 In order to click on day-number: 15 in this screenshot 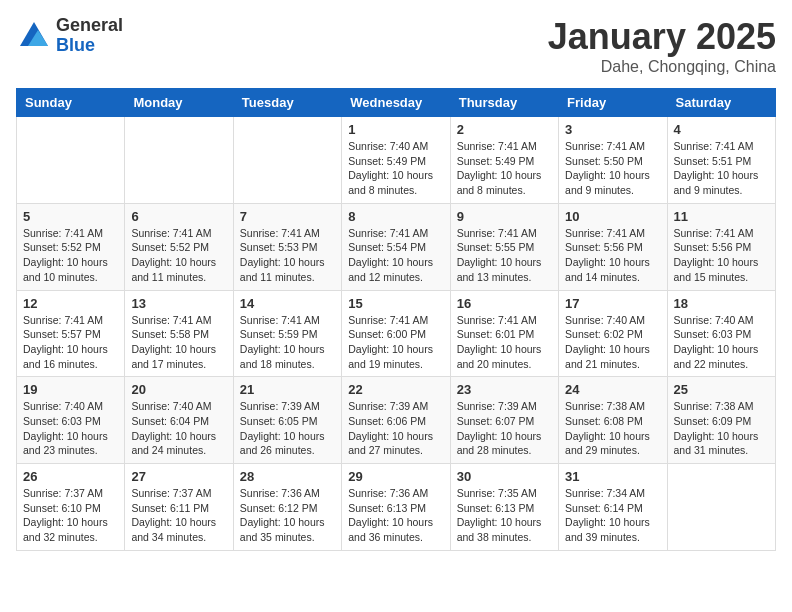, I will do `click(396, 304)`.